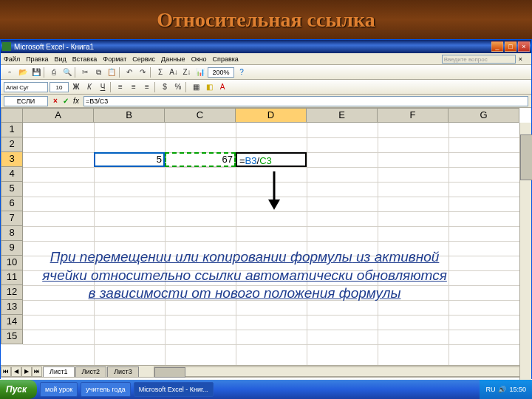  I want to click on cell-b3: 5, so click(129, 160).